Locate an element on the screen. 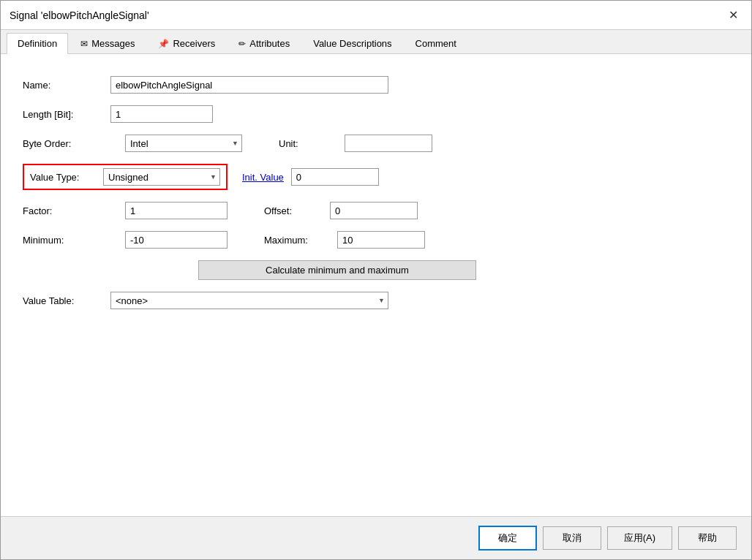  offset-label: Offset: is located at coordinates (286, 211).